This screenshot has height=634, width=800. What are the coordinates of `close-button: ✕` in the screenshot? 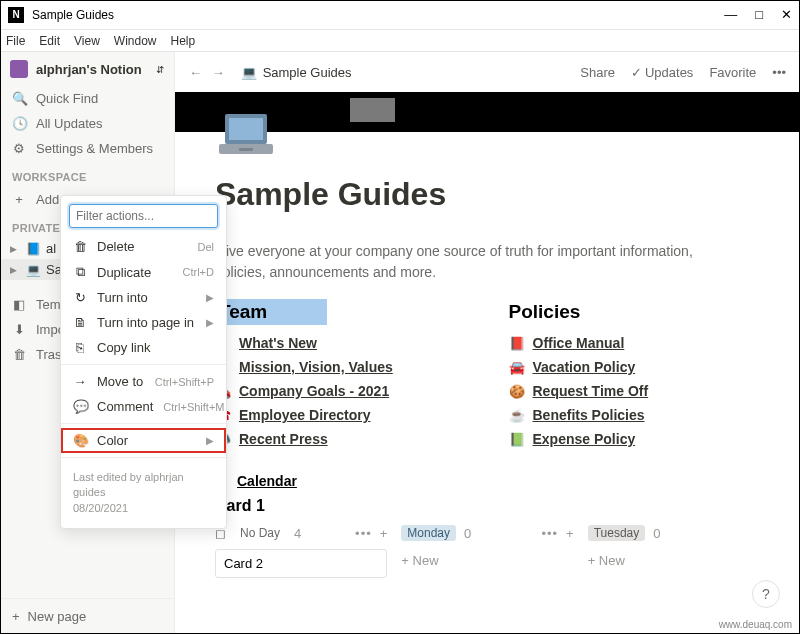 It's located at (786, 14).